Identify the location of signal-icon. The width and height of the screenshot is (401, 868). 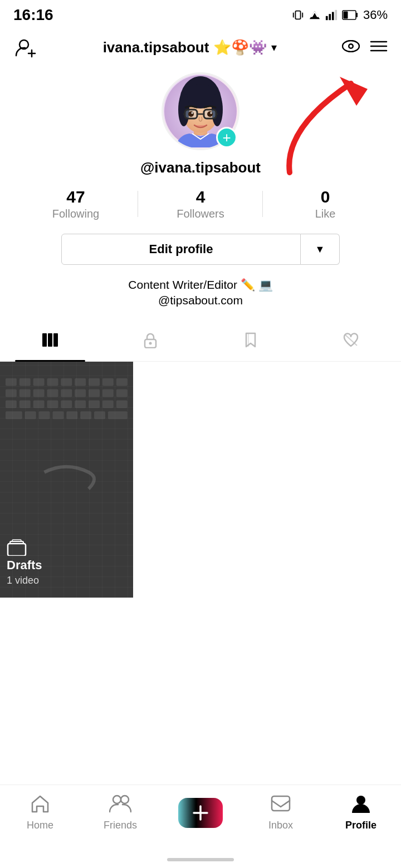
(331, 15).